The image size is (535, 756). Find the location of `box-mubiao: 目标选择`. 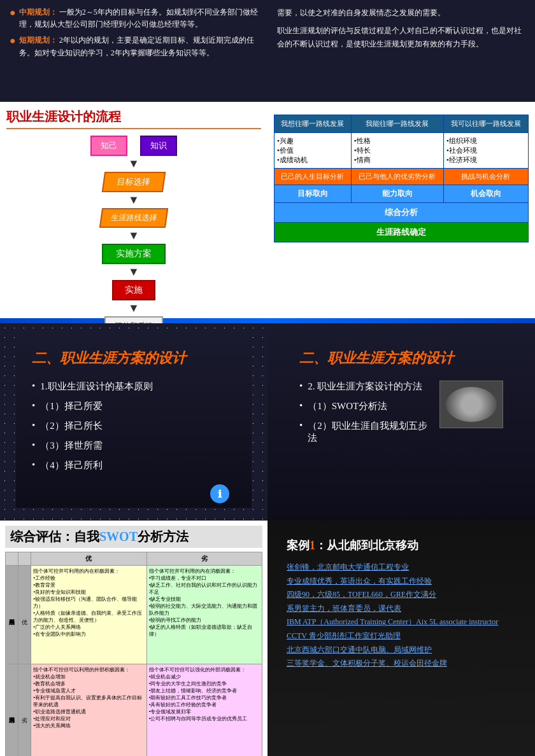

box-mubiao: 目标选择 is located at coordinates (134, 182).